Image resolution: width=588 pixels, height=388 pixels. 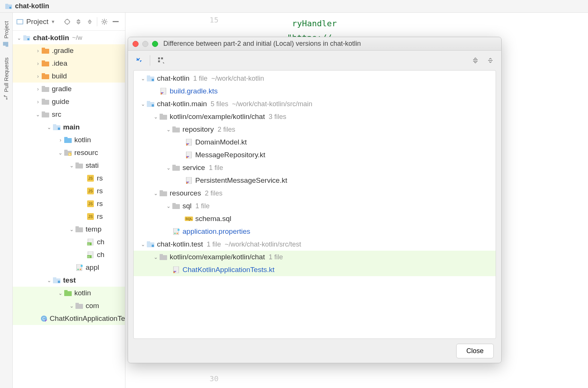 I want to click on close-button: Close, so click(x=475, y=351).